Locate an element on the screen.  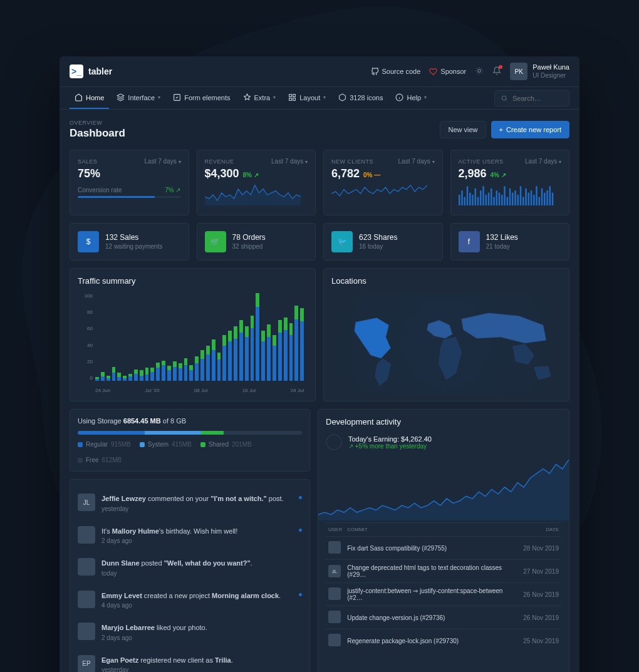
user-avatar: PK is located at coordinates (519, 71).